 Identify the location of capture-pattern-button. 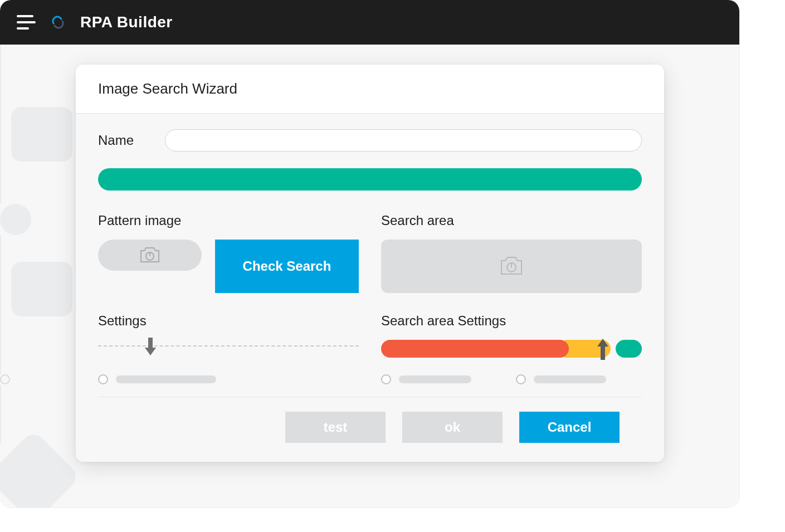
(150, 255).